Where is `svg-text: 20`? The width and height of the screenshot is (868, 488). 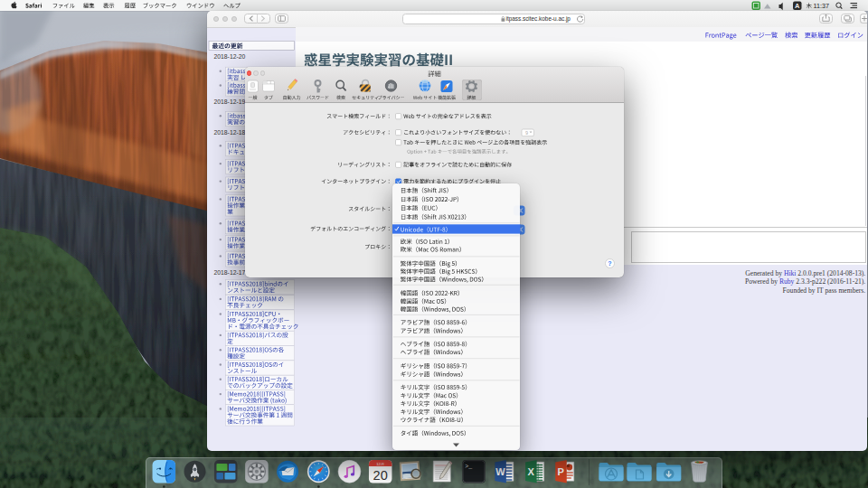
svg-text: 20 is located at coordinates (381, 475).